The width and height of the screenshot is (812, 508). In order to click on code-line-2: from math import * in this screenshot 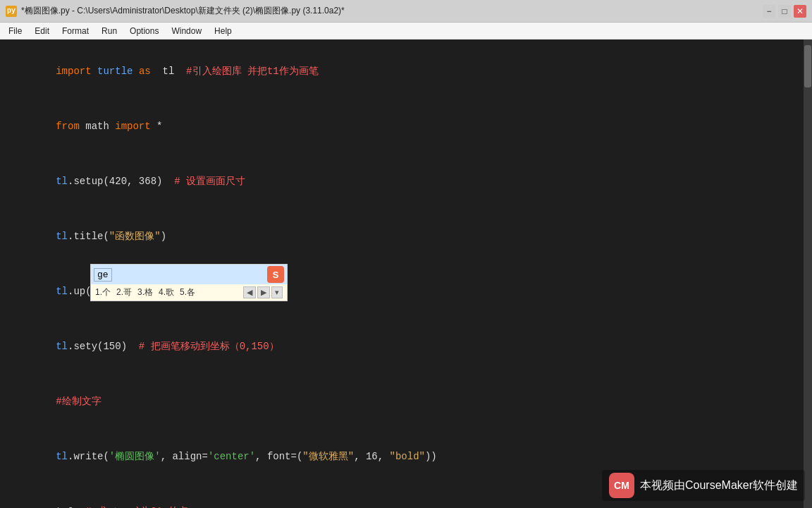, I will do `click(402, 126)`.